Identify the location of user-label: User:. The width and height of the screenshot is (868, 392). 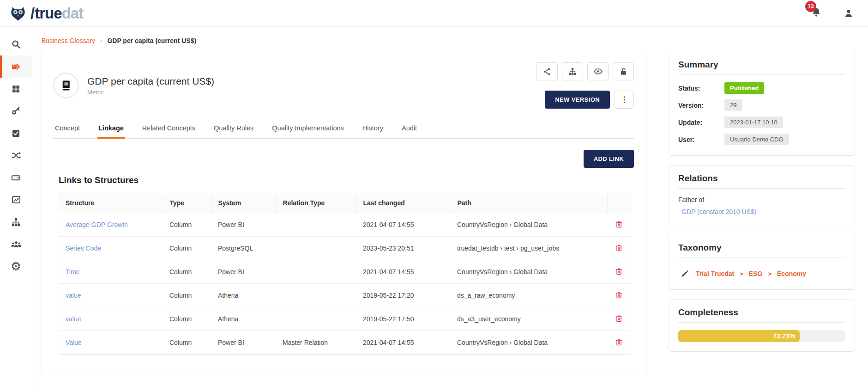
(701, 140).